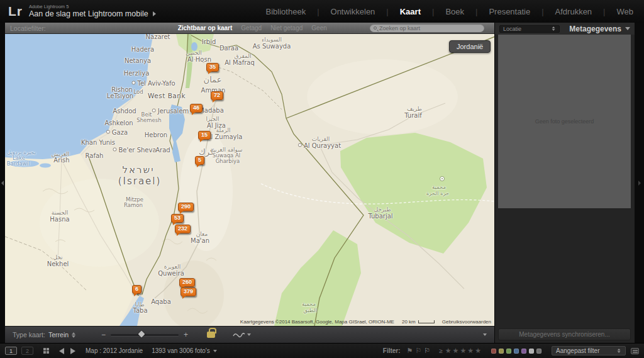 The image size is (644, 358). I want to click on map-search-box, so click(427, 28).